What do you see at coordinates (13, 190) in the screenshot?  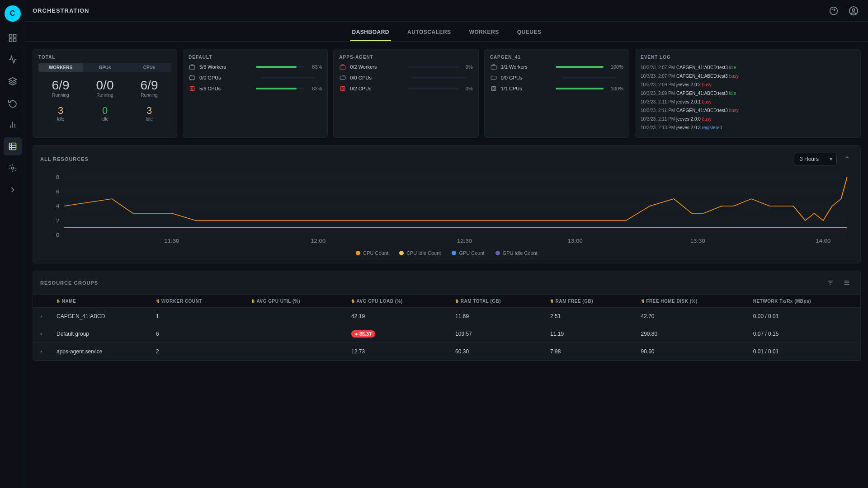 I see `sidebar-item-pipelines` at bounding box center [13, 190].